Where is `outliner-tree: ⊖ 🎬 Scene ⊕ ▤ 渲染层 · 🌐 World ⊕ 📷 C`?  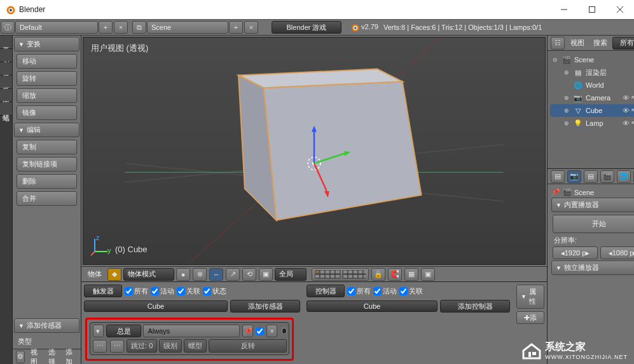 outliner-tree: ⊖ 🎬 Scene ⊕ ▤ 渲染层 · 🌐 World ⊕ 📷 C is located at coordinates (591, 109).